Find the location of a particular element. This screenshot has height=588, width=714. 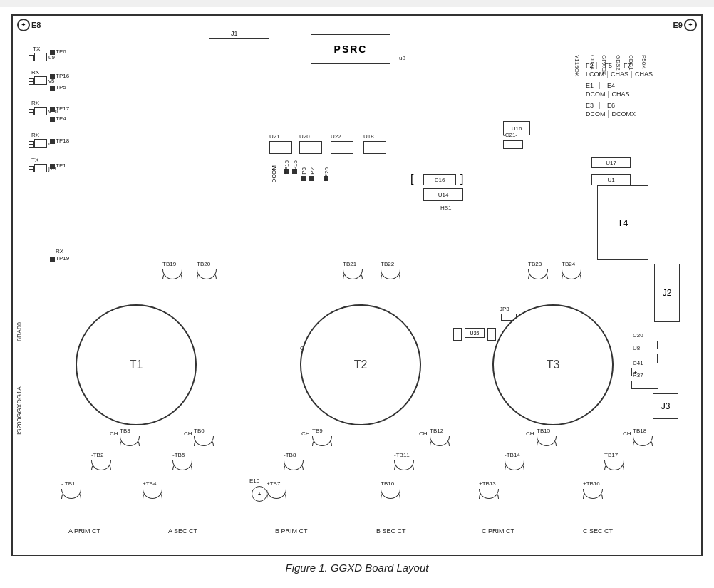

lbl-tb23: TB23 is located at coordinates (534, 264).